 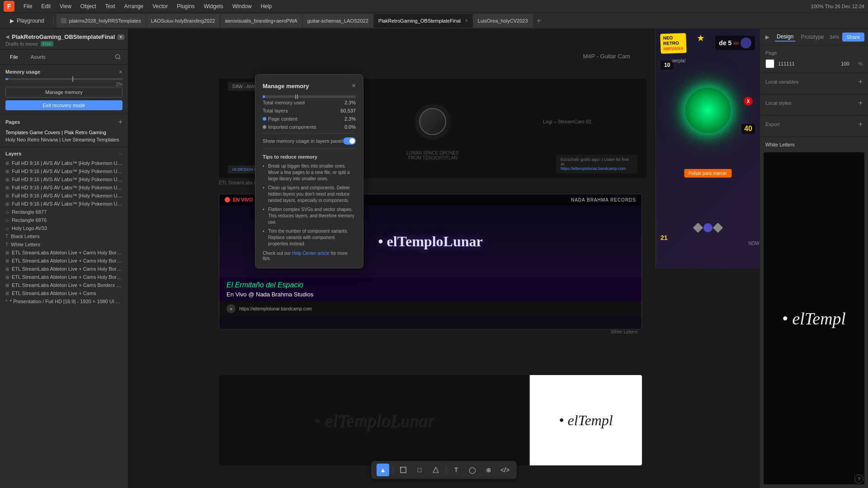 I want to click on playground-label: Playground, so click(x=31, y=21).